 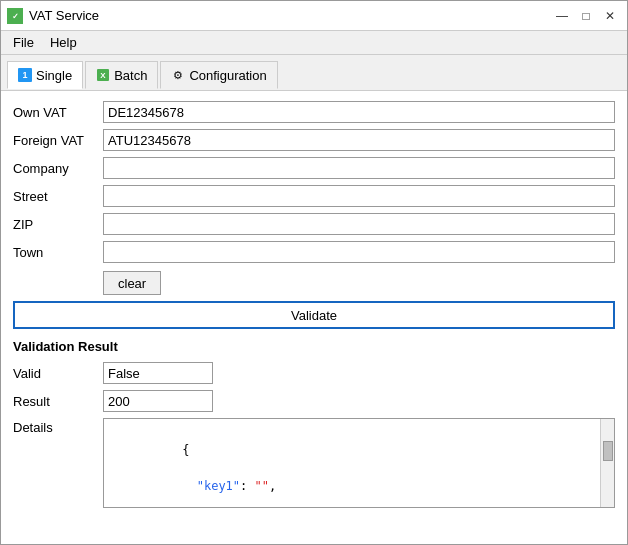 I want to click on company-input, so click(x=359, y=168).